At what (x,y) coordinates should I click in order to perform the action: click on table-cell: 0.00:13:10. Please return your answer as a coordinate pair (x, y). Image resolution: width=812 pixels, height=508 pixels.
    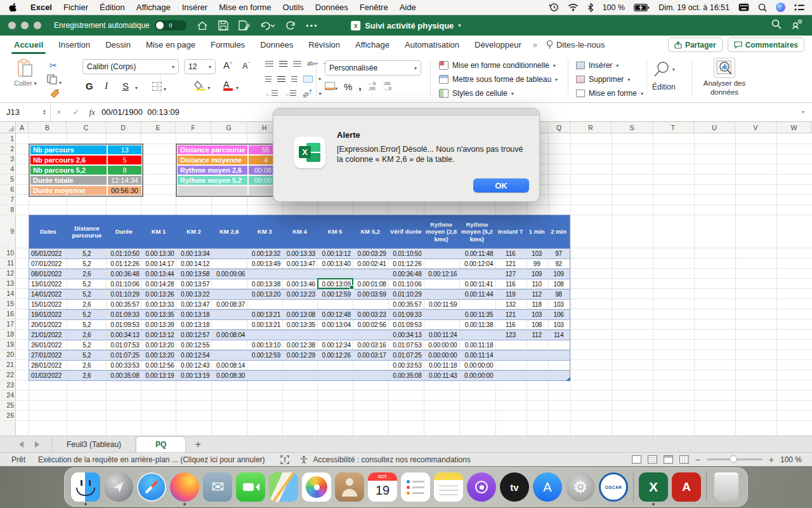
    Looking at the image, I should click on (265, 345).